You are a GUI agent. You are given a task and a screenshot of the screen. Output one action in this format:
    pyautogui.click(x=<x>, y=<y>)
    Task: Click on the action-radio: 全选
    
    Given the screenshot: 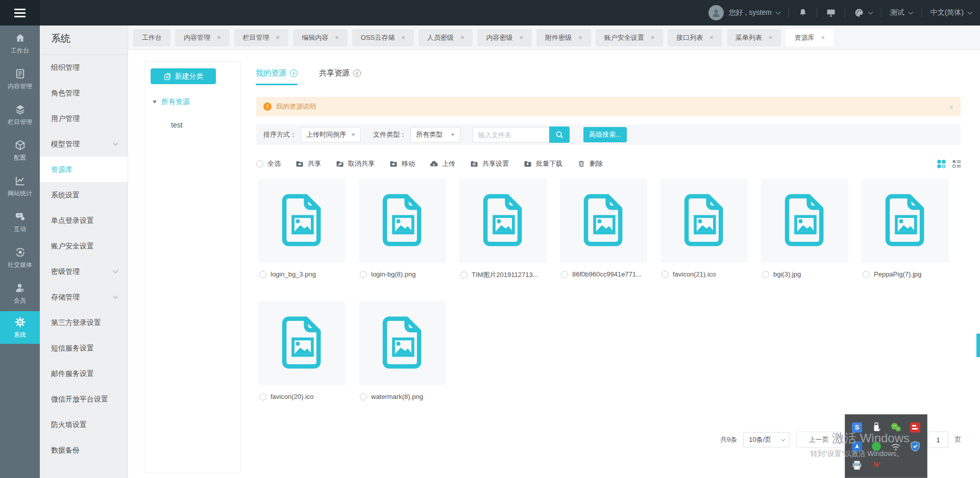 What is the action you would take?
    pyautogui.click(x=268, y=164)
    